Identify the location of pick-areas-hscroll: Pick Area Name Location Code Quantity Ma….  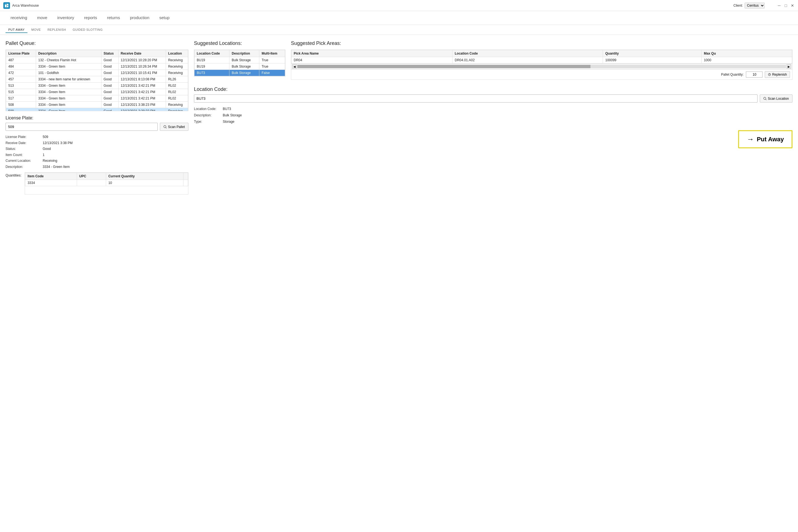
(542, 57).